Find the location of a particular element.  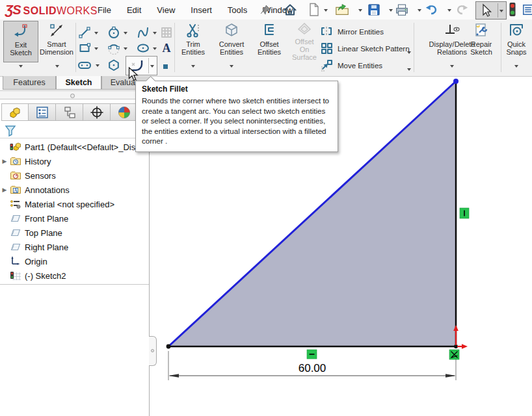

tree-item-front-plane: Front Plane is located at coordinates (74, 218).